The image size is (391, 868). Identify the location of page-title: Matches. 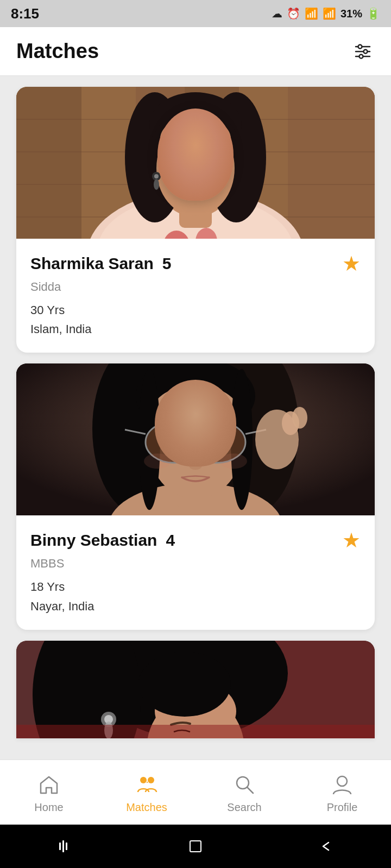
(58, 51).